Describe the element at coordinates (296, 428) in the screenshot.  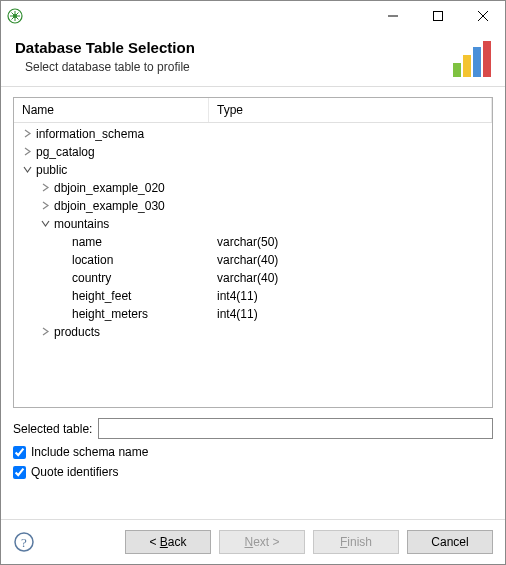
I see `selected-table-input` at that location.